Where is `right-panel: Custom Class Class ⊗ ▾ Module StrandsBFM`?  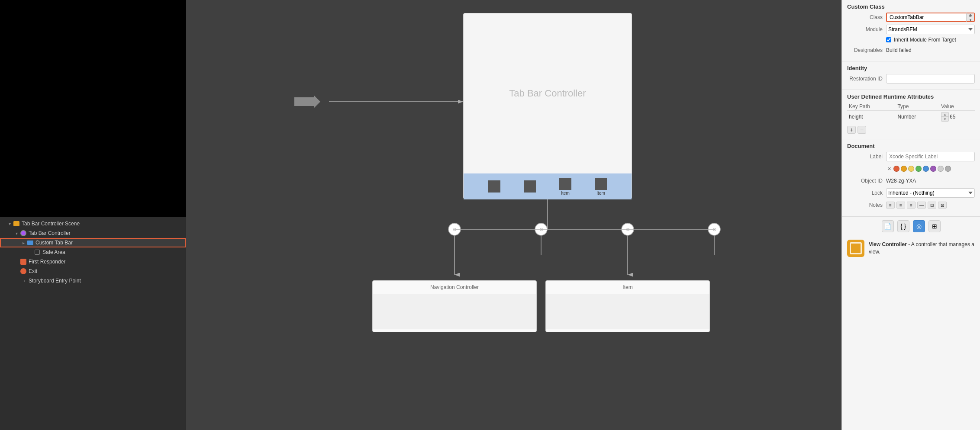
right-panel: Custom Class Class ⊗ ▾ Module StrandsBFM is located at coordinates (911, 215).